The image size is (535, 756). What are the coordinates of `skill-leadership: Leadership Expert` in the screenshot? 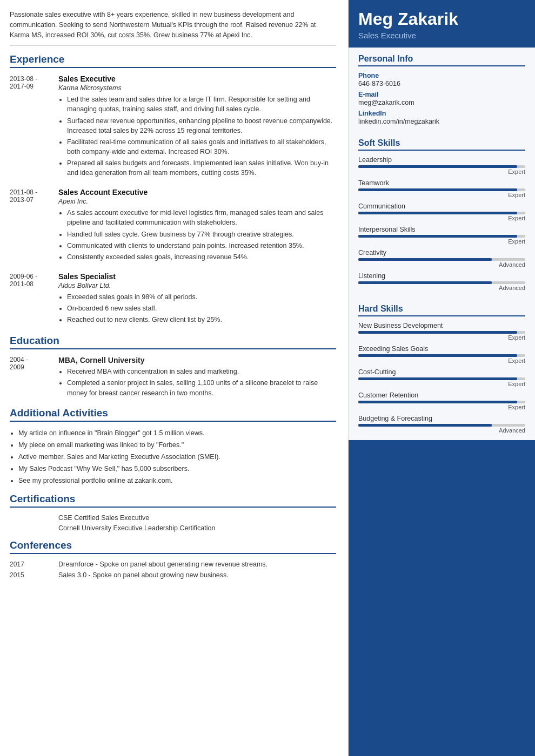 It's located at (442, 165).